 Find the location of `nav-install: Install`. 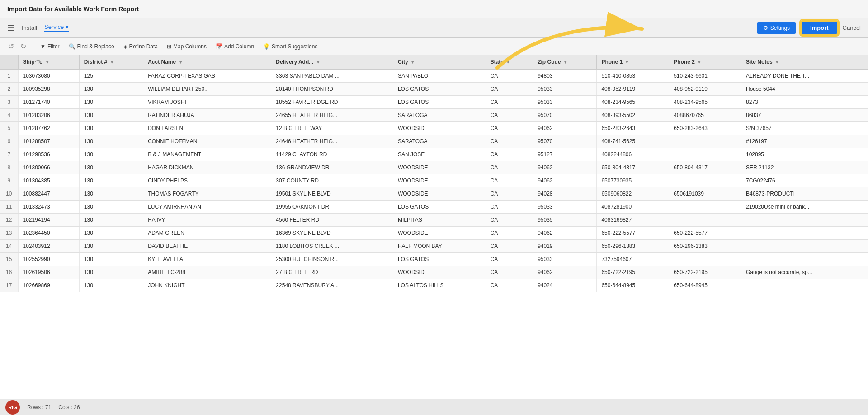

nav-install: Install is located at coordinates (29, 28).